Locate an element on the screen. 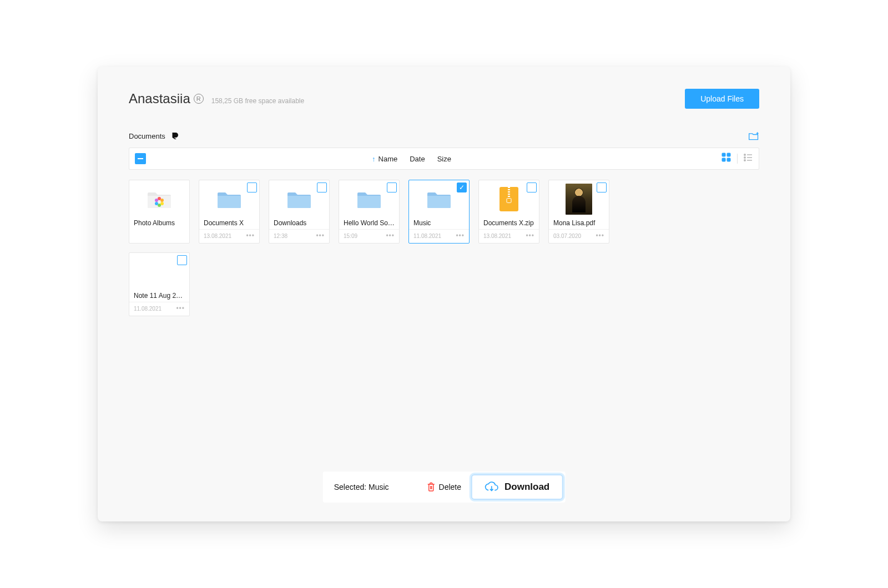  breadcrumb-row: Documents is located at coordinates (444, 136).